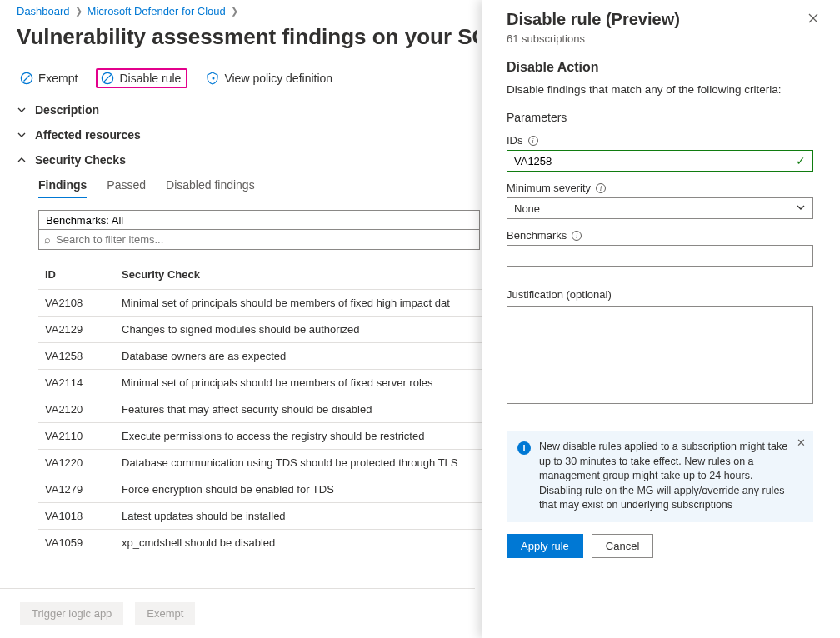 Image resolution: width=840 pixels, height=638 pixels. Describe the element at coordinates (261, 490) in the screenshot. I see `table-row: VA1279Force encryption should be enabled…` at that location.